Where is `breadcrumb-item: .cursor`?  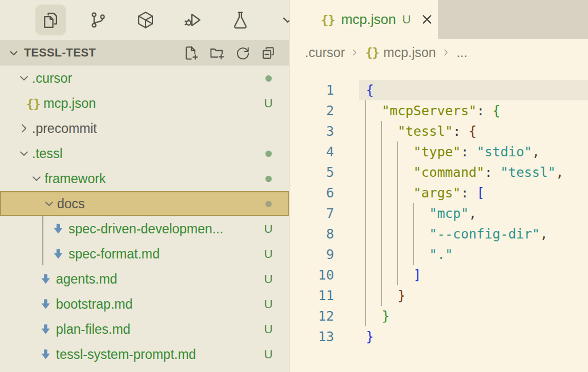 breadcrumb-item: .cursor is located at coordinates (325, 52).